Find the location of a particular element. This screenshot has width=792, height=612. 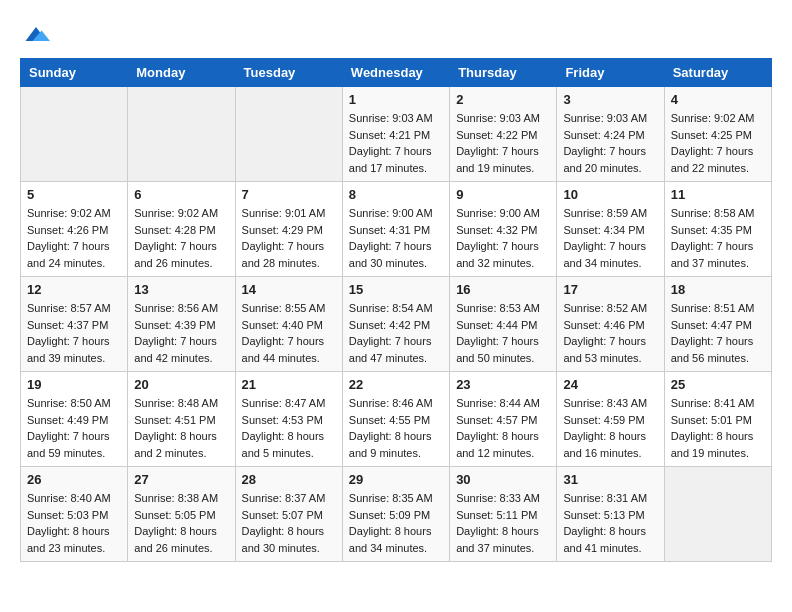

day-number: 20 is located at coordinates (181, 384).